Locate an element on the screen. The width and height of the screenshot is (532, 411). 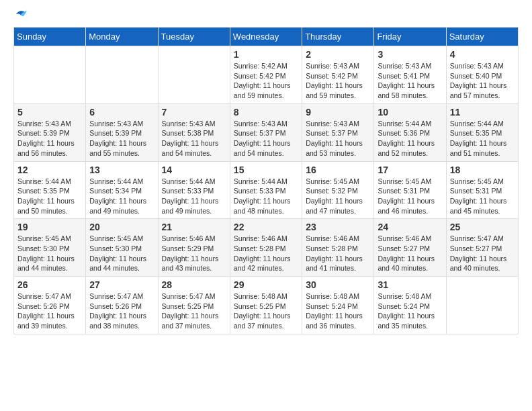
day-info: Sunrise: 5:45 AM Sunset: 5:32 PM Dayligh… is located at coordinates (338, 196).